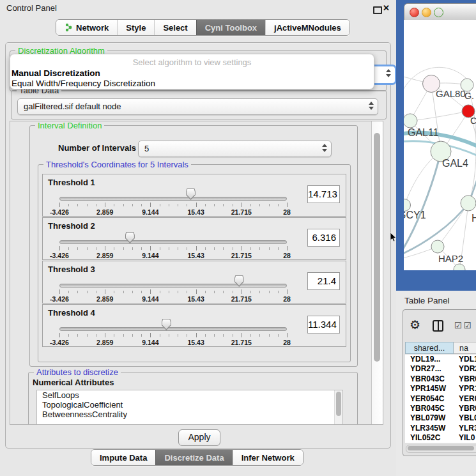  I want to click on tab-label: Network, so click(92, 28).